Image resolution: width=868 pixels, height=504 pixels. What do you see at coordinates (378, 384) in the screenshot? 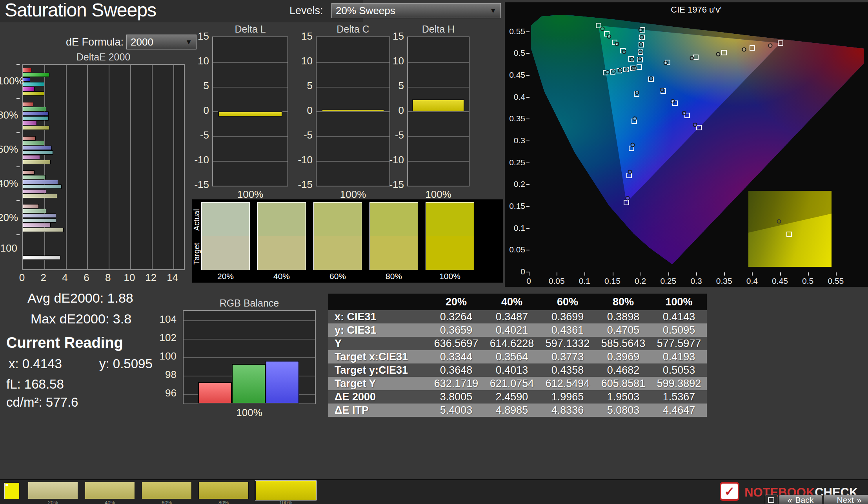
I see `table-row-label: Target Y` at bounding box center [378, 384].